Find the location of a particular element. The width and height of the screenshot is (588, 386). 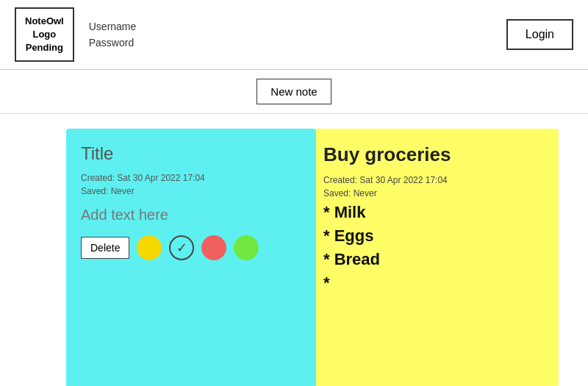

logo-box: NoteOwl Logo Pending is located at coordinates (44, 35).